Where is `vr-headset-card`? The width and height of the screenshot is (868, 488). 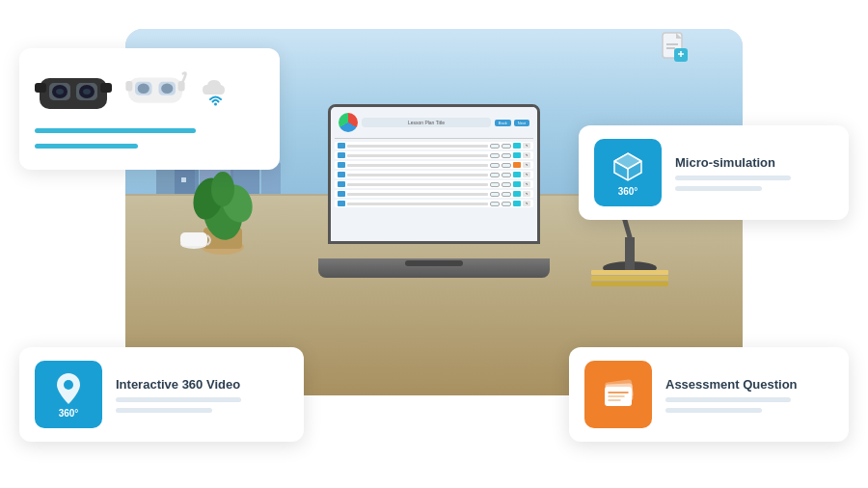
vr-headset-card is located at coordinates (149, 109).